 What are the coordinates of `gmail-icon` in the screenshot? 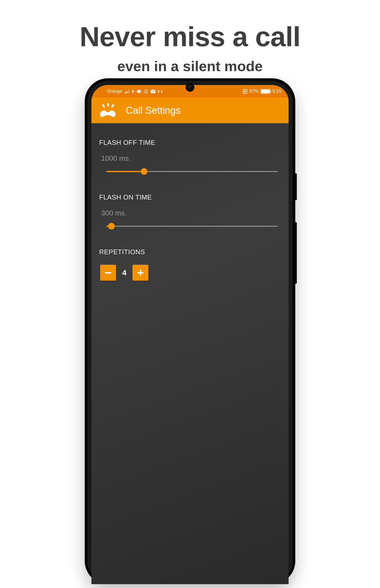 It's located at (160, 91).